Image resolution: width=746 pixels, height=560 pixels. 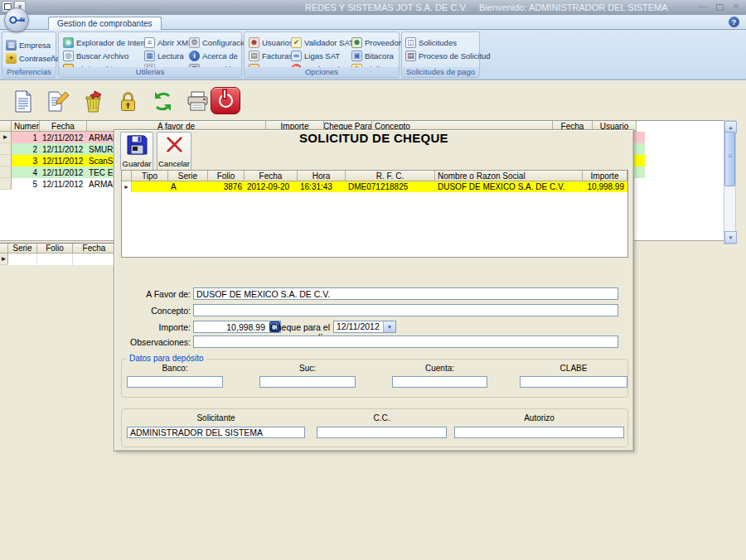 What do you see at coordinates (574, 382) in the screenshot?
I see `clabe-input` at bounding box center [574, 382].